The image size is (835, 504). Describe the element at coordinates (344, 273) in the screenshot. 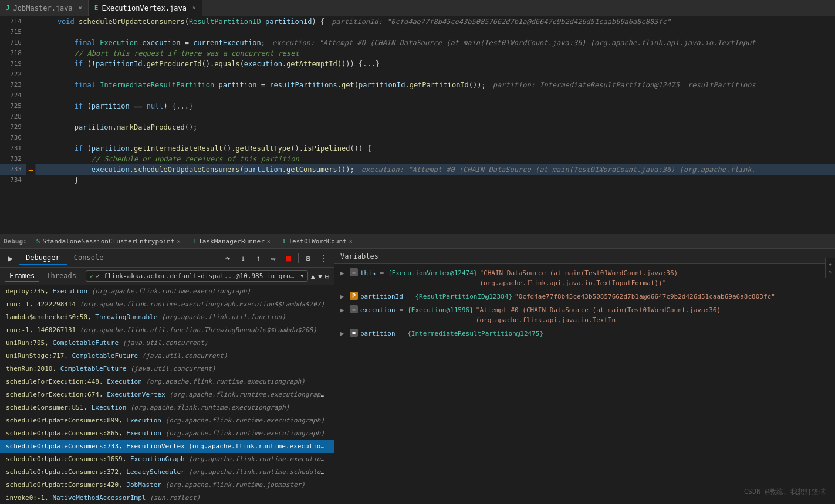

I see `var-expand-this: ▶` at that location.